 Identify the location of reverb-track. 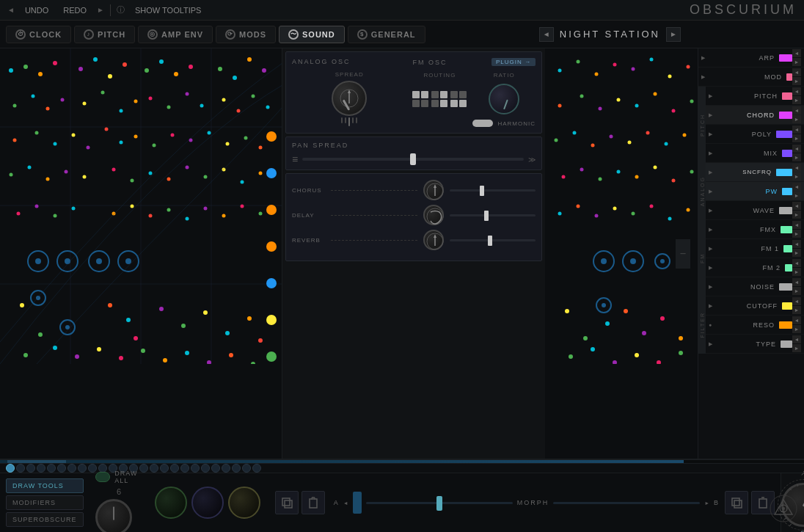
(493, 241).